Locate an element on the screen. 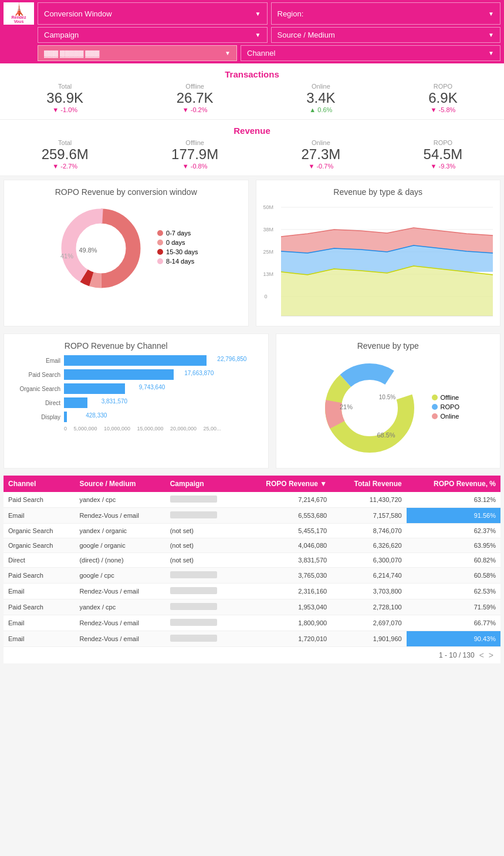  source-cell: google / organic is located at coordinates (120, 546).